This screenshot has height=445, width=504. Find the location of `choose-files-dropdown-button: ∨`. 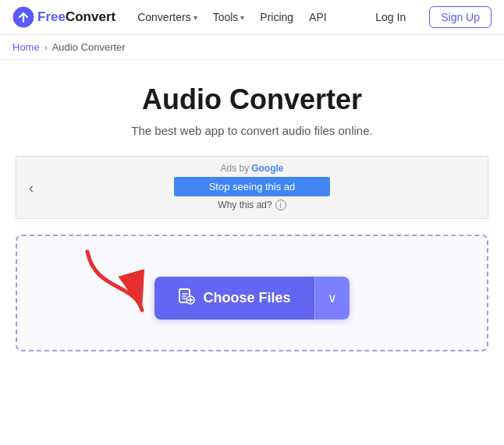

choose-files-dropdown-button: ∨ is located at coordinates (332, 298).